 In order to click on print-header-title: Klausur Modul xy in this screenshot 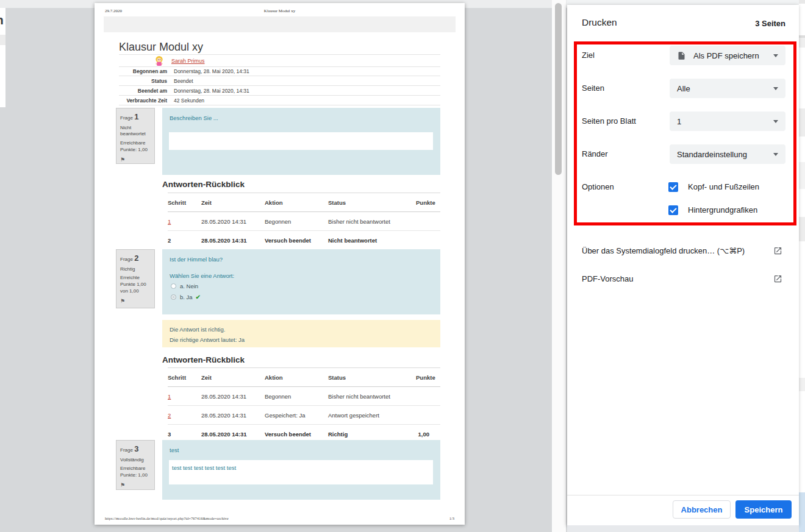, I will do `click(279, 11)`.